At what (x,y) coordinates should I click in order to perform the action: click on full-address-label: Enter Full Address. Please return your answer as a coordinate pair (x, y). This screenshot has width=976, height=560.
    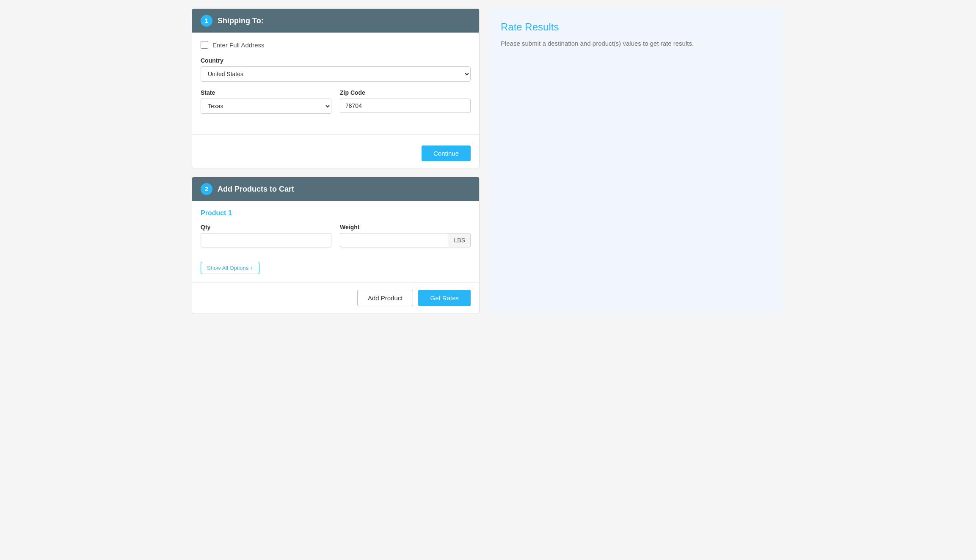
    Looking at the image, I should click on (239, 45).